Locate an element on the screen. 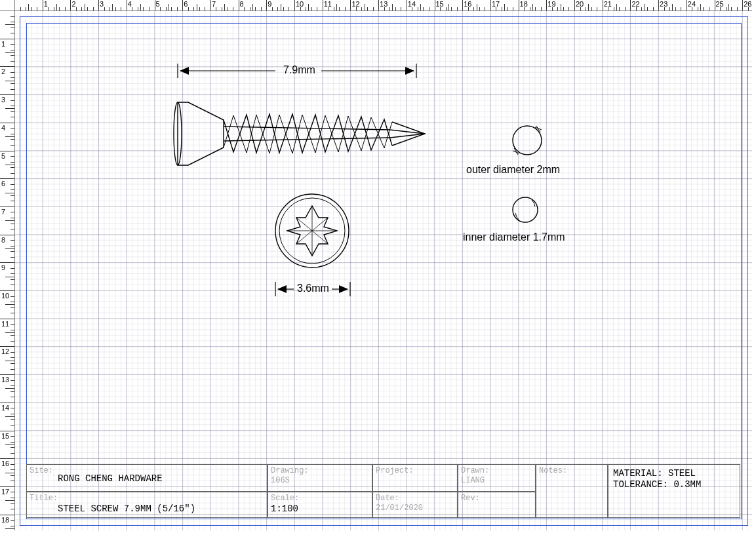 This screenshot has width=756, height=533. ruler-vertical: 123456789101112131415161718 is located at coordinates (8, 270).